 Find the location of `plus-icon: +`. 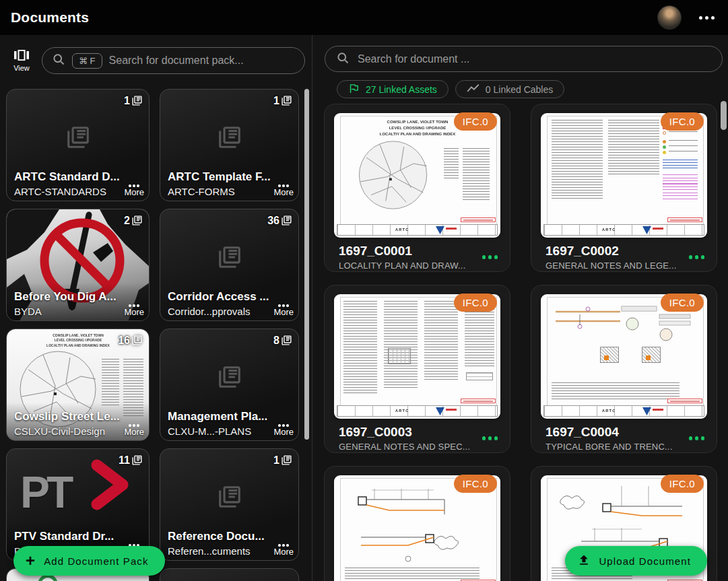

plus-icon: + is located at coordinates (31, 561).